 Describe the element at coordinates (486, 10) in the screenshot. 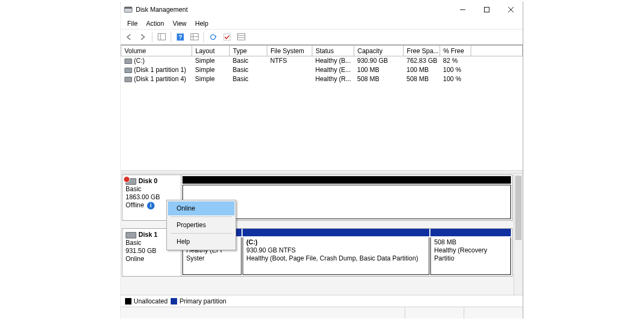

I see `window-controls` at that location.